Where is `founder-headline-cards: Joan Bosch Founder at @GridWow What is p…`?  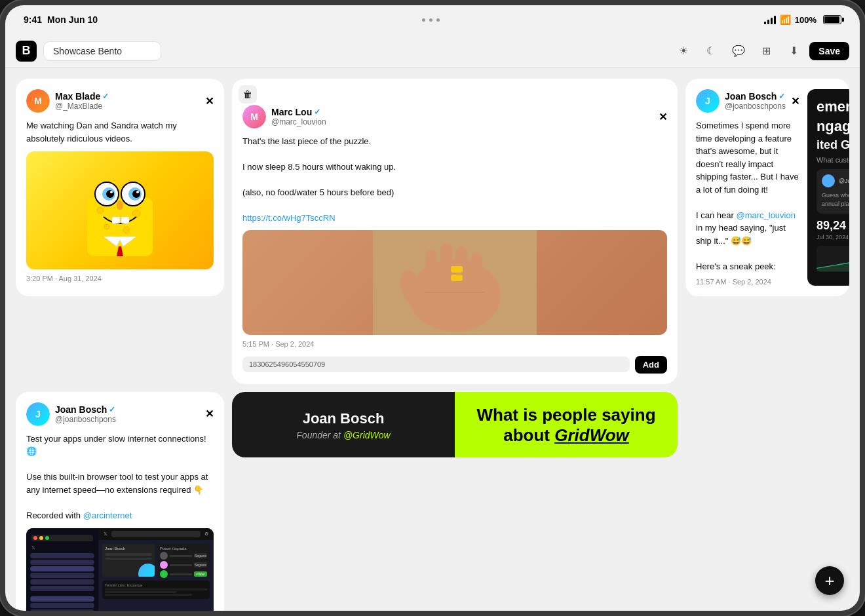
founder-headline-cards: Joan Bosch Founder at @GridWow What is p… is located at coordinates (455, 425).